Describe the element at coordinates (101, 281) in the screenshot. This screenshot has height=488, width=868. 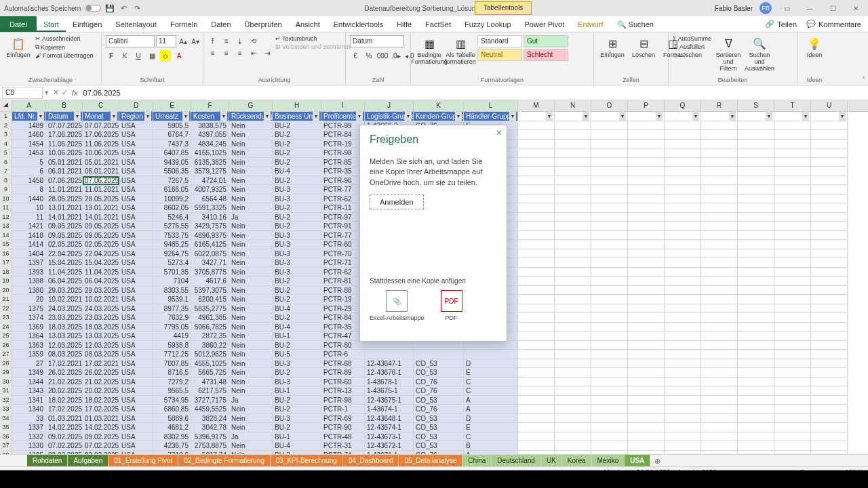
I see `cell: 06.04.2025` at that location.